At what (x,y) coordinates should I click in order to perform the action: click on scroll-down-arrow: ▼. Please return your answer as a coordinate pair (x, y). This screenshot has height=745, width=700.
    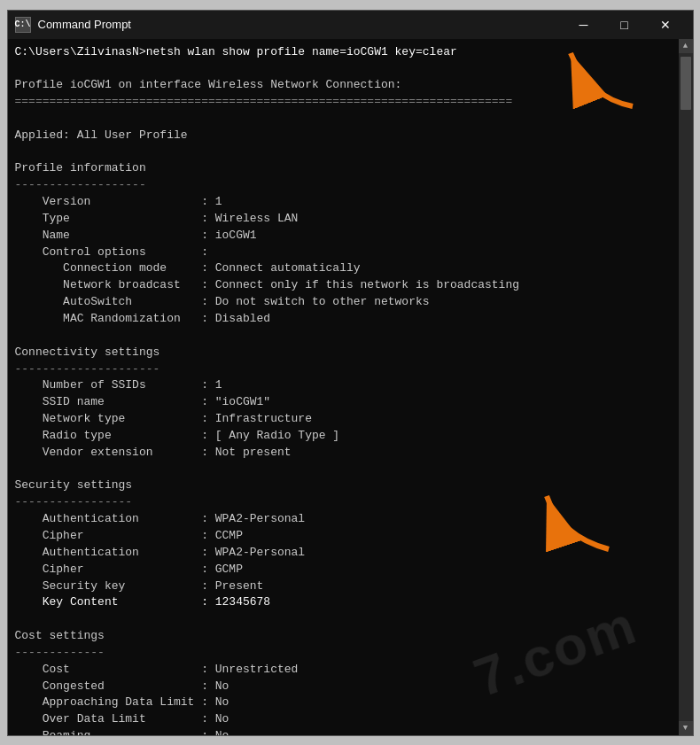
    Looking at the image, I should click on (686, 728).